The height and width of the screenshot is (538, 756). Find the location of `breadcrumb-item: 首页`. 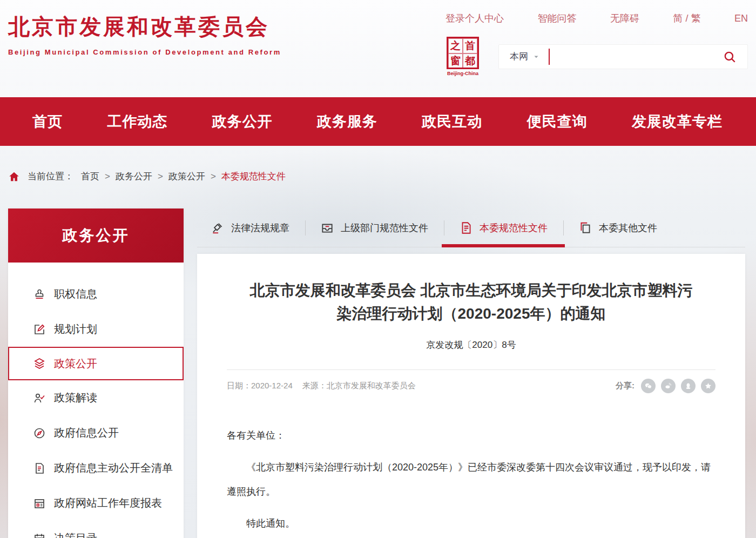

breadcrumb-item: 首页 is located at coordinates (90, 176).